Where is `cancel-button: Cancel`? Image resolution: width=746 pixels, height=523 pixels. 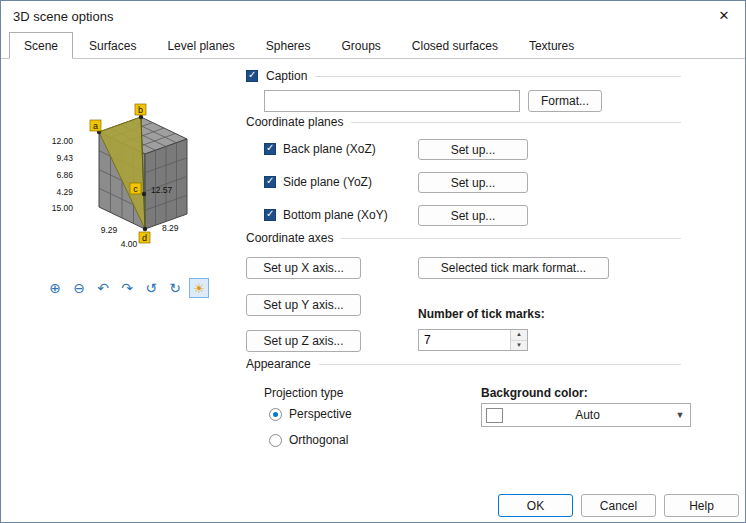
cancel-button: Cancel is located at coordinates (618, 506).